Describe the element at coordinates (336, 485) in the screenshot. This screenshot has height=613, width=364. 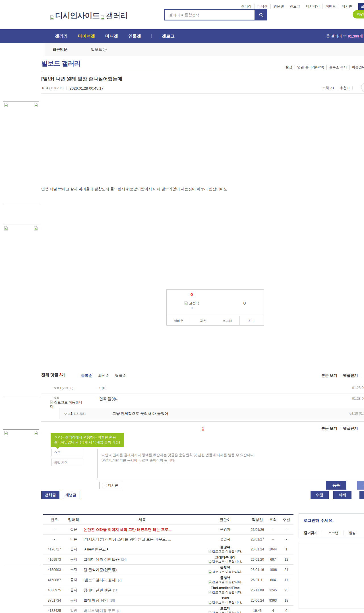
I see `comment-submit-button: 등록` at that location.